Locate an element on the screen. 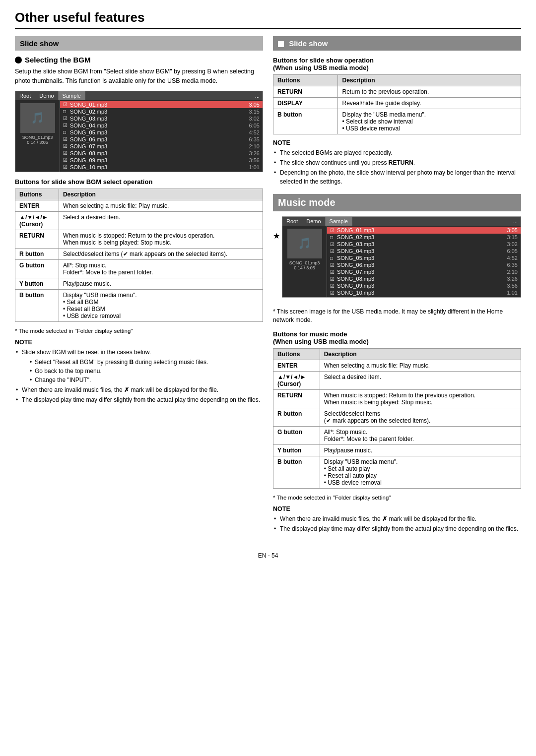 The height and width of the screenshot is (756, 536). note-sublist: Select "Reset all BGM" by pressing B dur… is located at coordinates (142, 371).